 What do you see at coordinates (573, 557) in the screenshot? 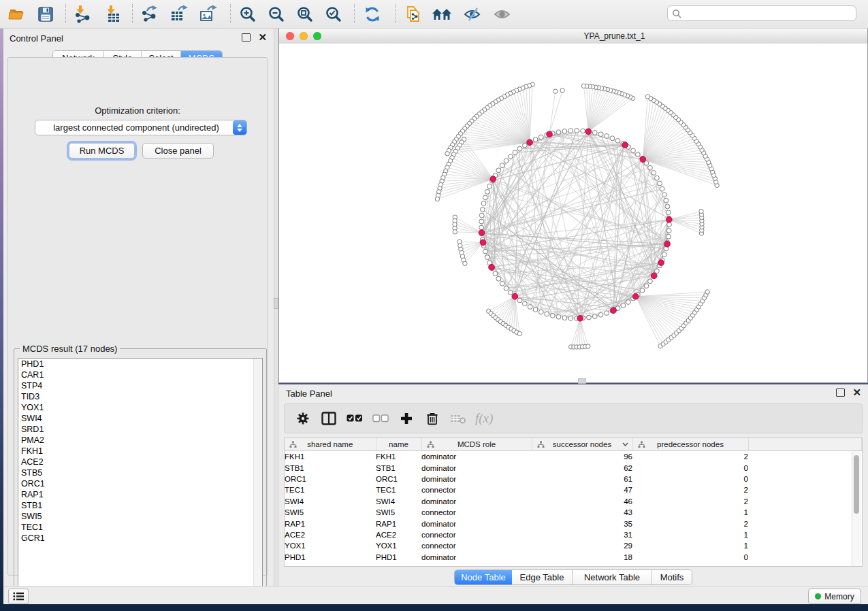
I see `table-row: PHD1PHD1dominator180` at bounding box center [573, 557].